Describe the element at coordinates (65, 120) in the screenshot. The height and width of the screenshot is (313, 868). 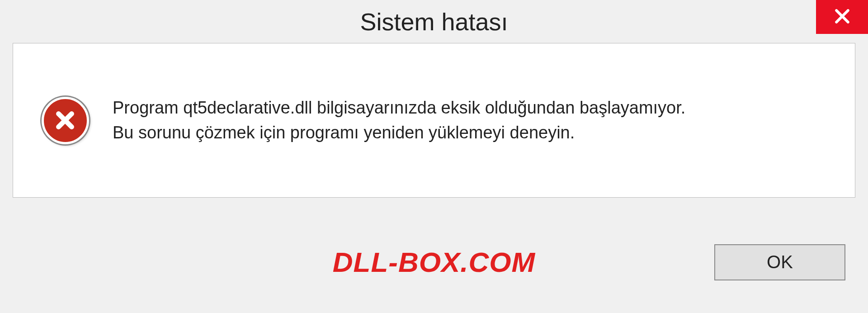
I see `error-icon` at that location.